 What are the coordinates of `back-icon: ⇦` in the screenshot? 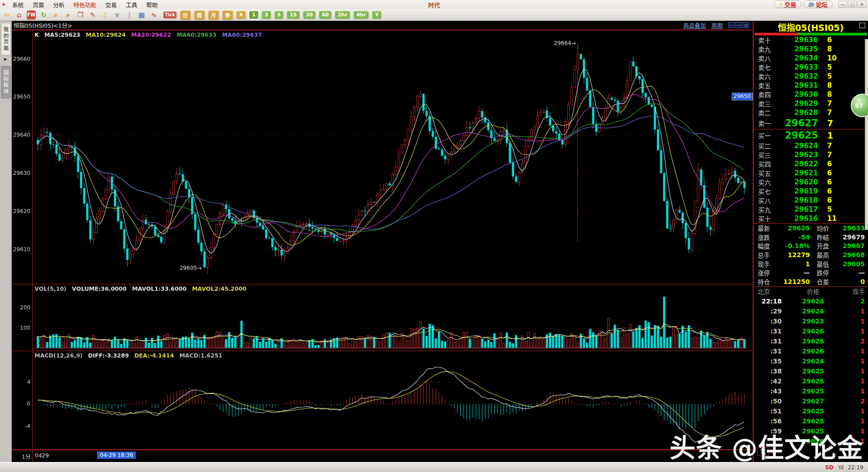 It's located at (7, 15).